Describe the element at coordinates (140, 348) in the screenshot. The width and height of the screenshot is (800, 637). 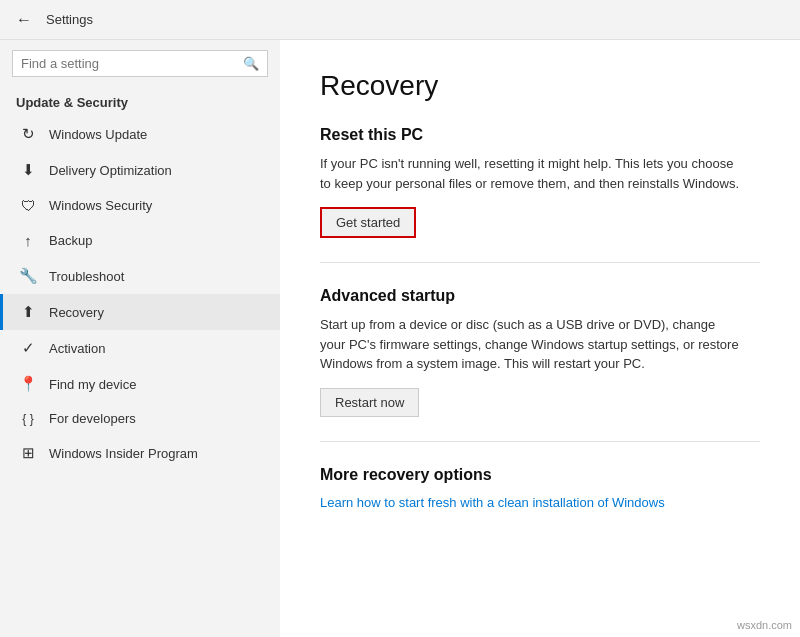
I see `sidebar-item-activation: ✓ Activation` at that location.